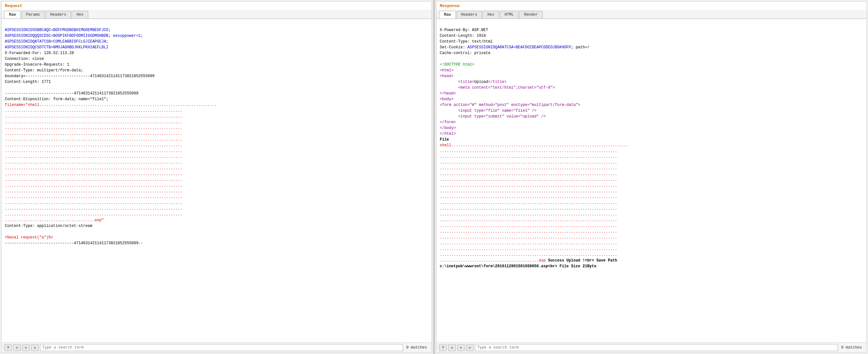 The height and width of the screenshot is (354, 868). I want to click on response-search-bar: ? < + > 0 matches, so click(652, 347).